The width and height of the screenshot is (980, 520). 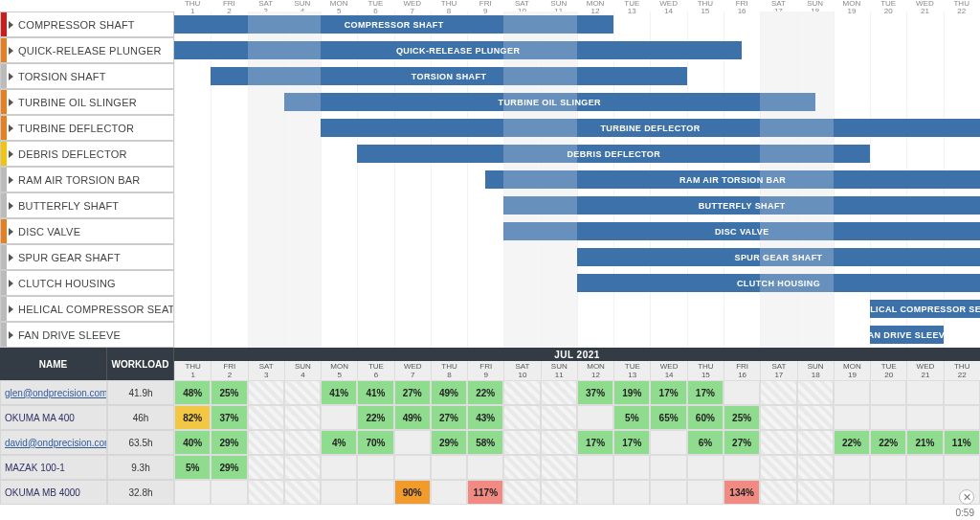 What do you see at coordinates (779, 257) in the screenshot?
I see `gantt-bar: SPUR GEAR SHAFT` at bounding box center [779, 257].